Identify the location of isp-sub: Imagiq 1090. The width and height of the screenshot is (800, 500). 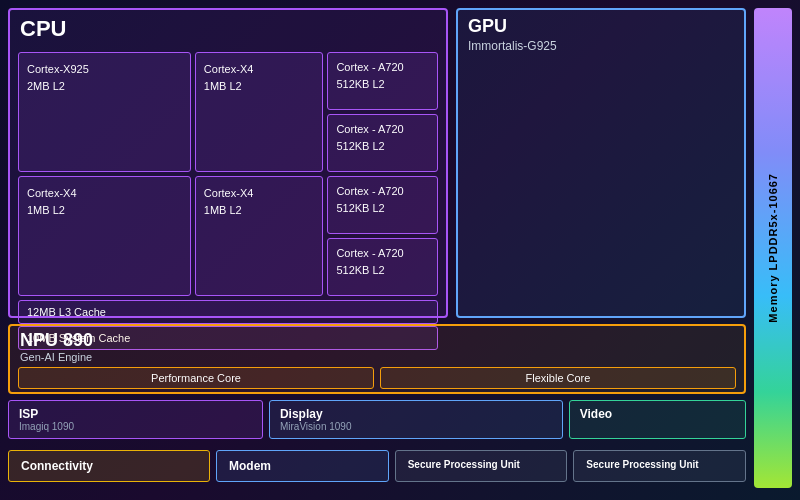
(136, 426).